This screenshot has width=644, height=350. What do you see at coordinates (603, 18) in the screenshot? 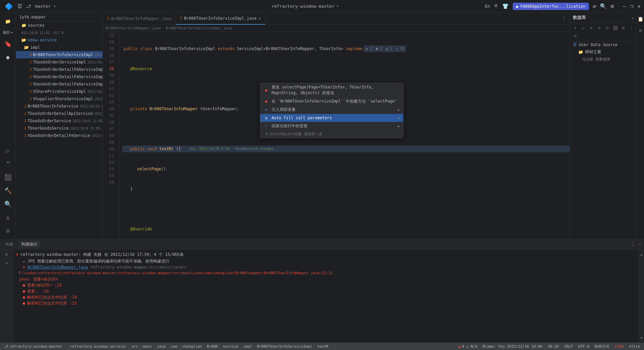
I see `right-panel-header: 数据库 ✕` at bounding box center [603, 18].